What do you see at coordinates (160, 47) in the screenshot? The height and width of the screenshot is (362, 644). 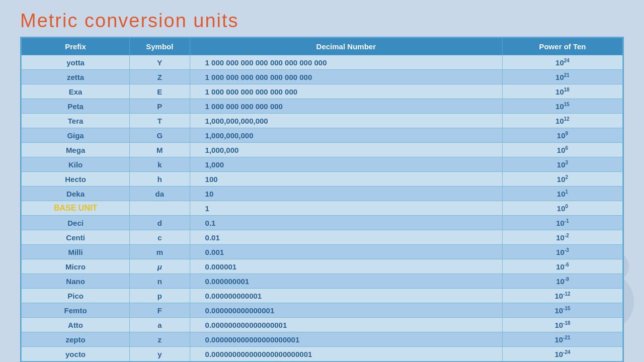 I see `col-header-symbol: Symbol` at bounding box center [160, 47].